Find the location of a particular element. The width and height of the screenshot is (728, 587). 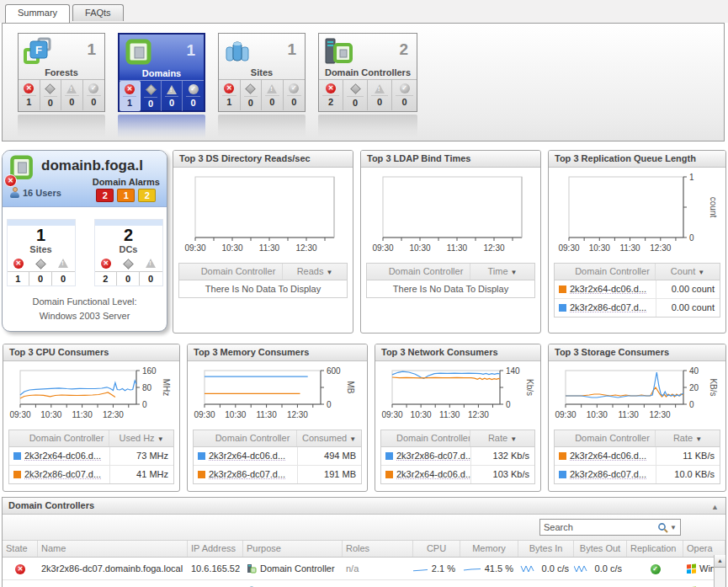

critical-icon is located at coordinates (50, 89).